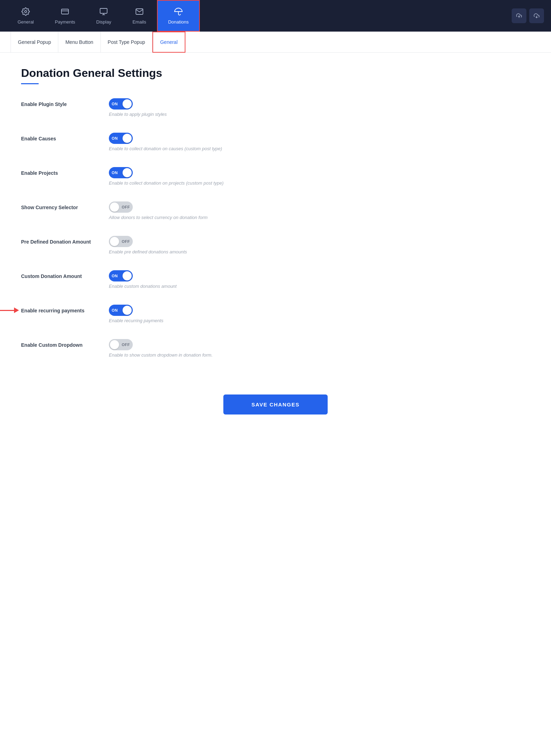 The height and width of the screenshot is (756, 551). What do you see at coordinates (121, 345) in the screenshot?
I see `toggle-enable-custom-dropdown: OFF` at bounding box center [121, 345].